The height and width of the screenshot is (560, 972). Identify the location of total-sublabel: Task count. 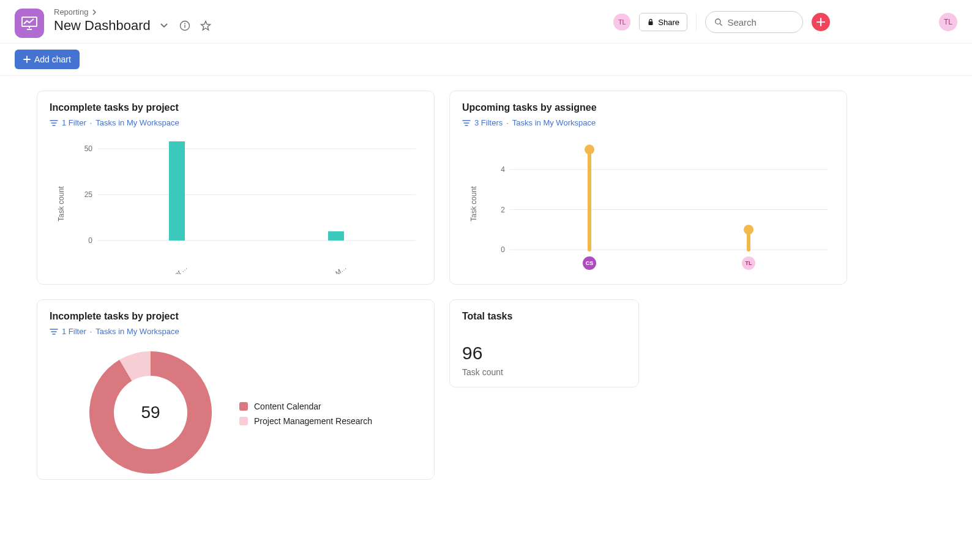
(544, 372).